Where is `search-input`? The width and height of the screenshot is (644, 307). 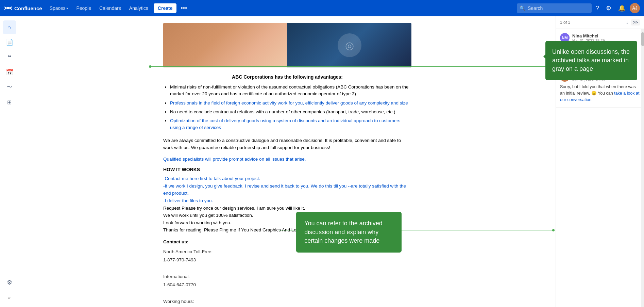 search-input is located at coordinates (554, 8).